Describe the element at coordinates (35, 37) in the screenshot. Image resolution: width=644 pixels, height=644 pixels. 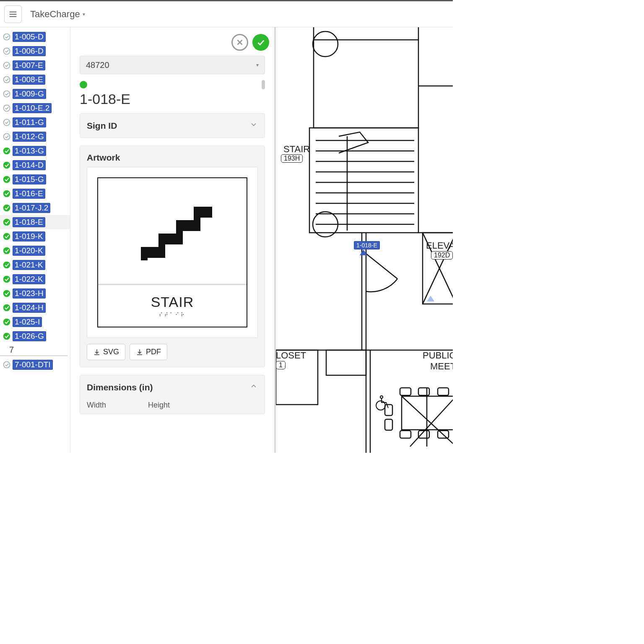
I see `sidebar-item-1-005-D: 1-005-D` at that location.